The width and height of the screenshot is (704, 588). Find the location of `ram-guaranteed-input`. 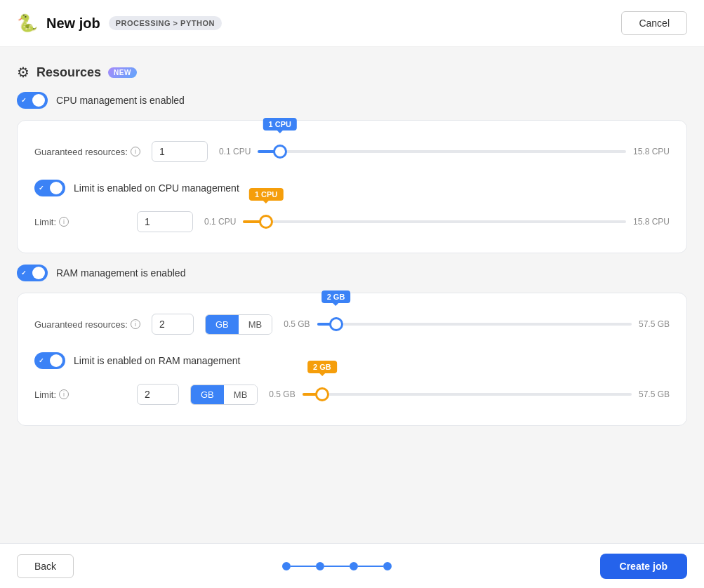

ram-guaranteed-input is located at coordinates (173, 324).